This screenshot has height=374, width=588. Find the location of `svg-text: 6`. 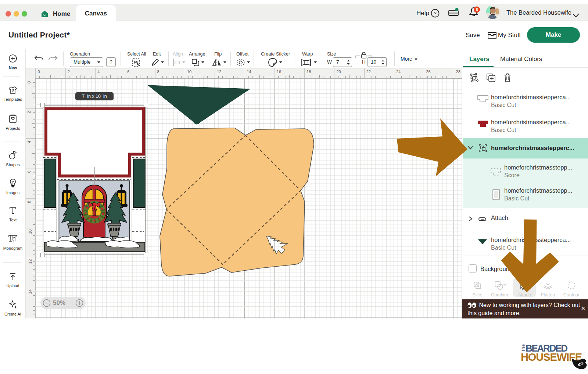

svg-text: 6 is located at coordinates (477, 10).